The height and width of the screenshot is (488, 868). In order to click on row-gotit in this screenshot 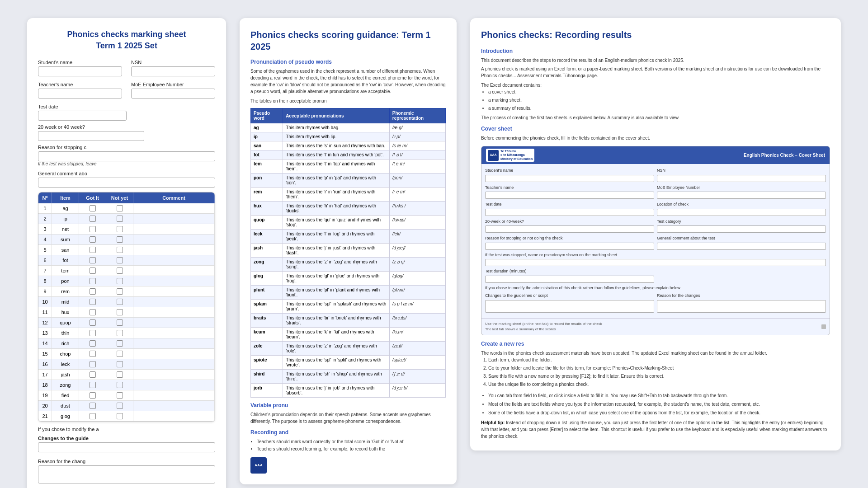, I will do `click(93, 208)`.